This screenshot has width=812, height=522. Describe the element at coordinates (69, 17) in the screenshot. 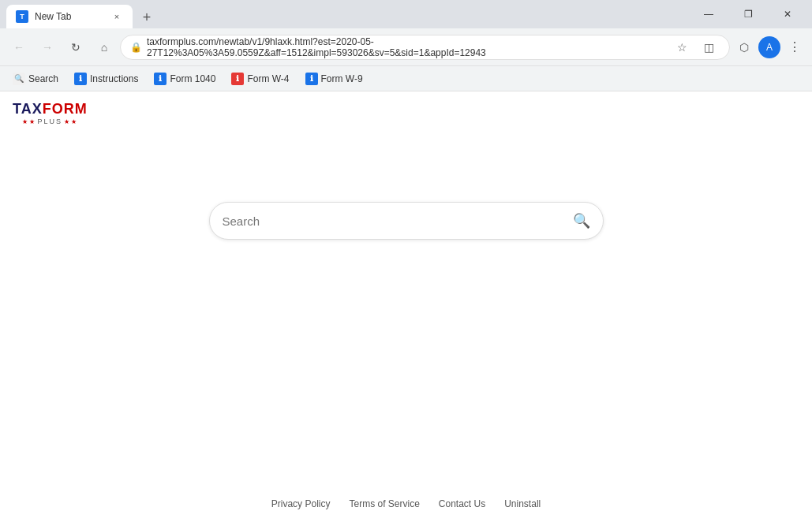

I see `active-tab: T New Tab ×` at that location.